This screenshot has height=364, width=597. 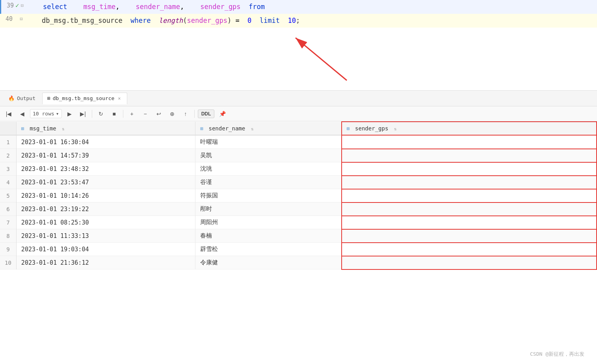 What do you see at coordinates (8, 19) in the screenshot?
I see `line-number-40: 40` at bounding box center [8, 19].